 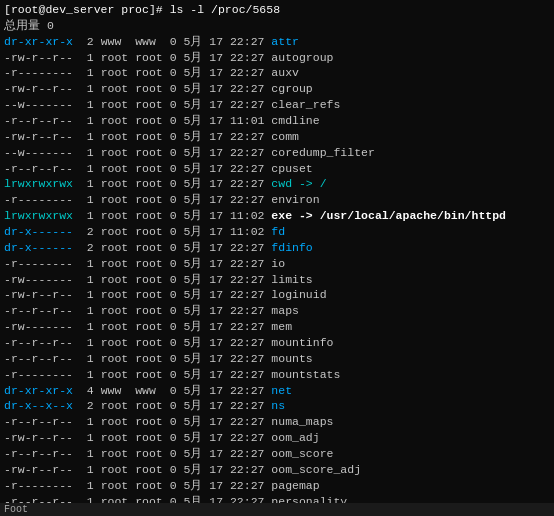 What do you see at coordinates (277, 105) in the screenshot?
I see `file-line: --w------- 1 root root 0 5月 17 22:27 cle…` at bounding box center [277, 105].